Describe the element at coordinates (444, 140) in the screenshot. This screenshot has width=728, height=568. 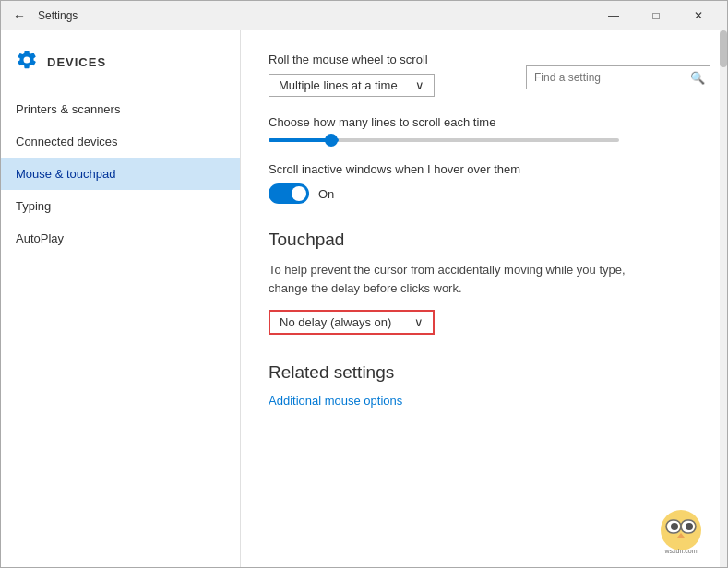
I see `slider-track` at that location.